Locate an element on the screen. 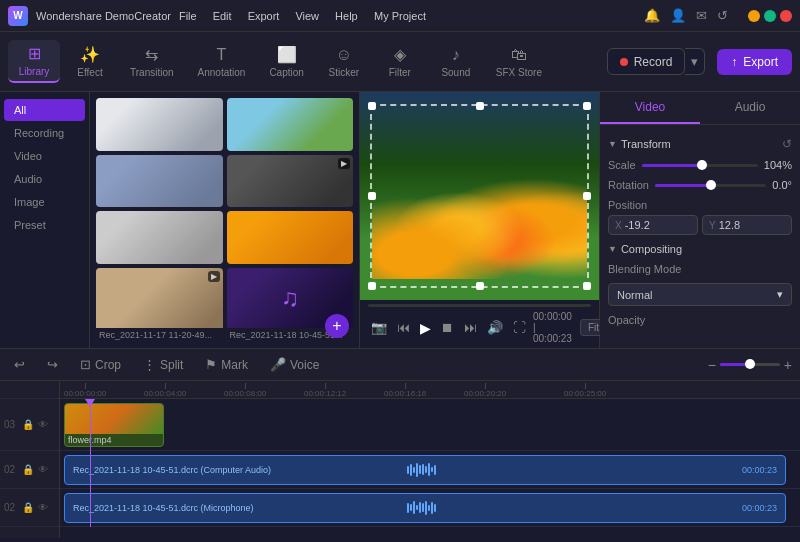  user-icon: 👤 is located at coordinates (678, 16).